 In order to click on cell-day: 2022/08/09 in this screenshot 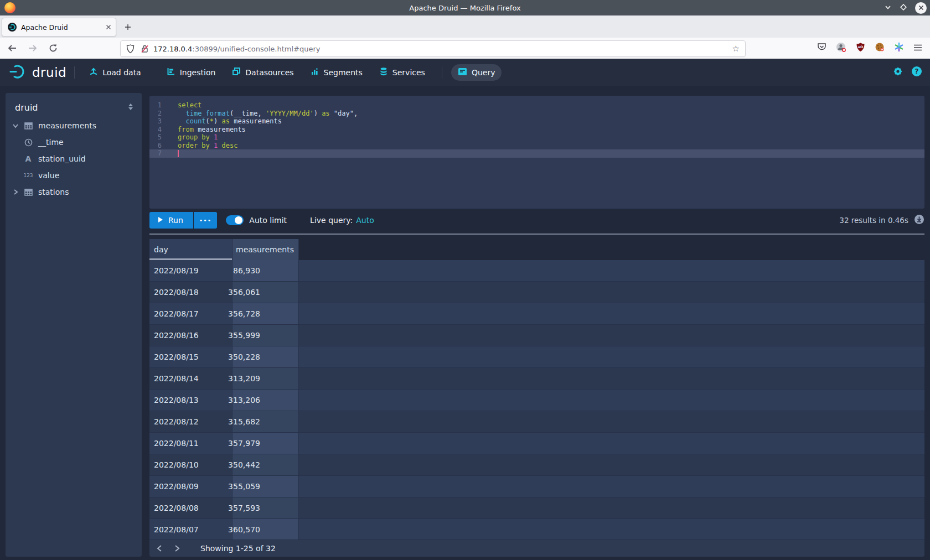, I will do `click(191, 486)`.